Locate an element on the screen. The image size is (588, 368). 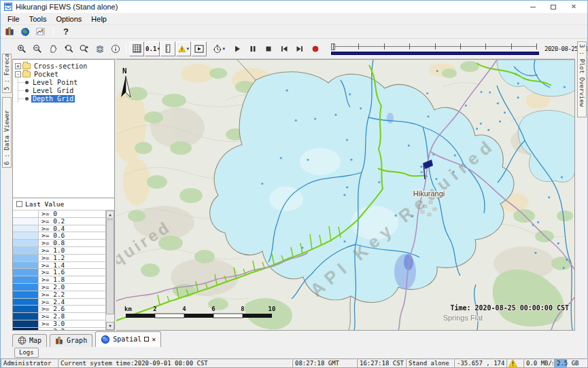
legend-class-label: >= 2.4 is located at coordinates (53, 302).